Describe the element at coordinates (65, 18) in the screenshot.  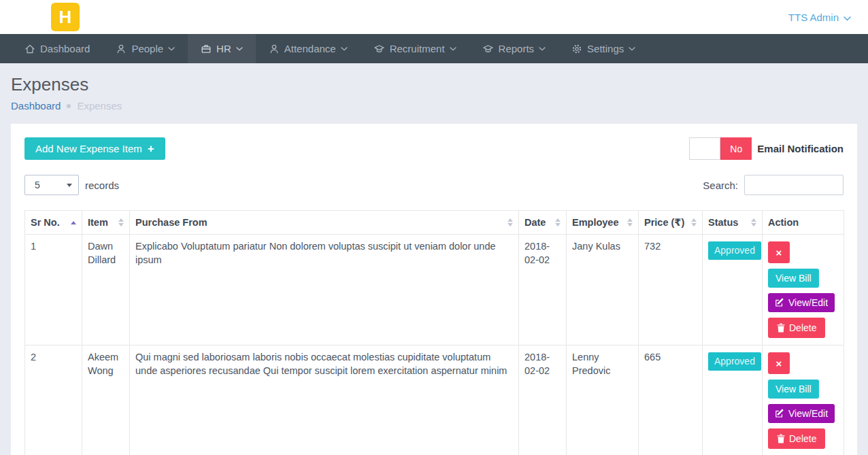
I see `app-logo-letter: H` at that location.